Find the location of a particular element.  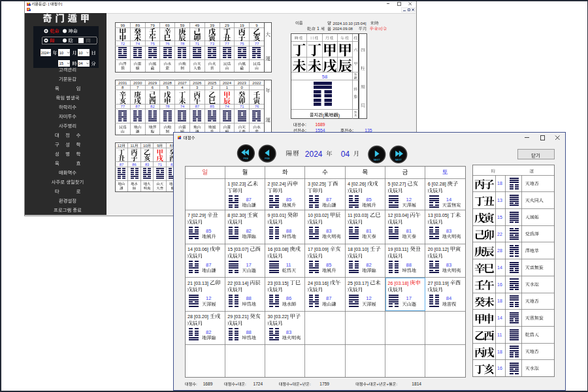

svg-text: 13 [03.05] is located at coordinates (438, 216).